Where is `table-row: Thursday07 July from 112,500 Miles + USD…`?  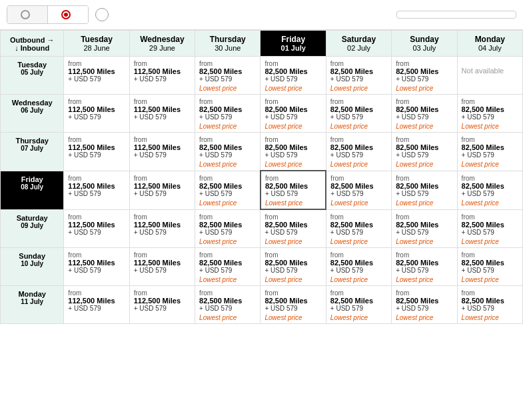
table-row: Thursday07 July from 112,500 Miles + USD… is located at coordinates (262, 152).